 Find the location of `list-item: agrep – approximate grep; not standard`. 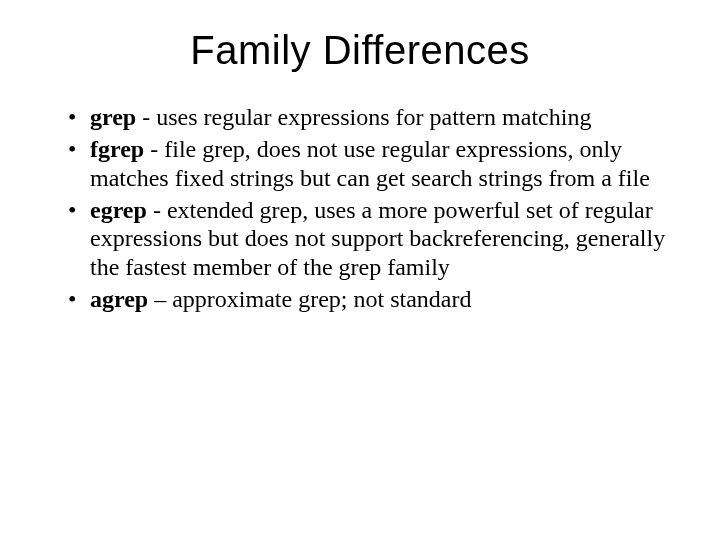

list-item: agrep – approximate grep; not standard is located at coordinates (367, 299).